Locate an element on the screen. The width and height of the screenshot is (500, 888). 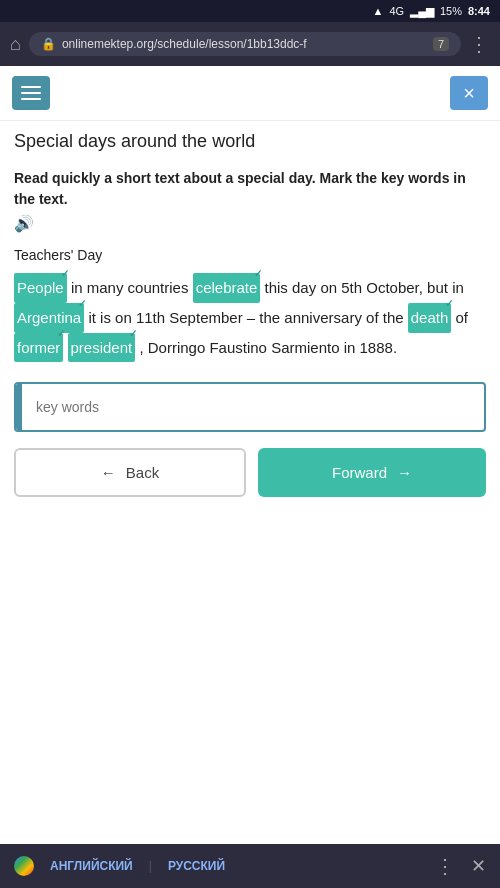
highlight-argentina: Argentina is located at coordinates (49, 318).